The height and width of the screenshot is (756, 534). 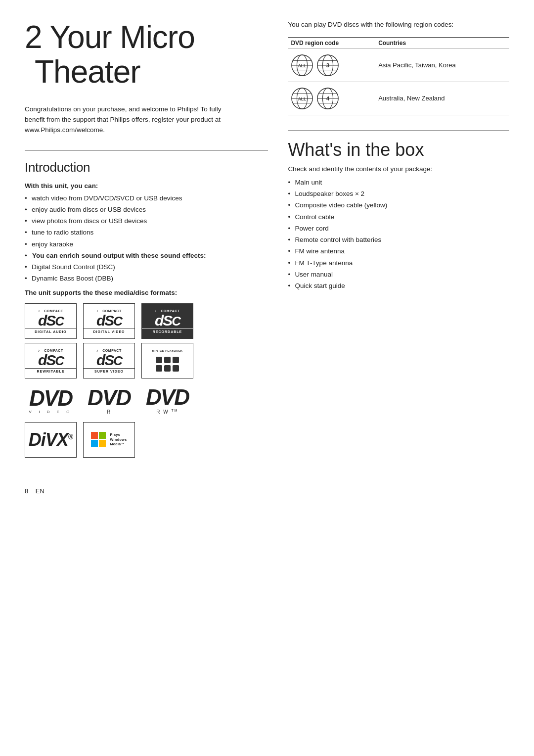 I want to click on list-item: watch video from DVD/VCD/SVCD or USB dev…, so click(x=146, y=198).